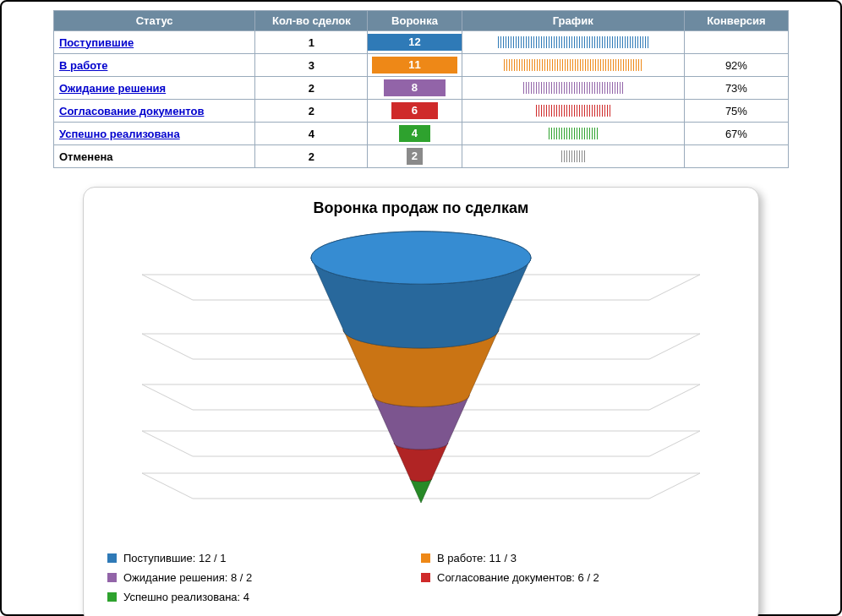  I want to click on funnel-cell: 12, so click(414, 42).